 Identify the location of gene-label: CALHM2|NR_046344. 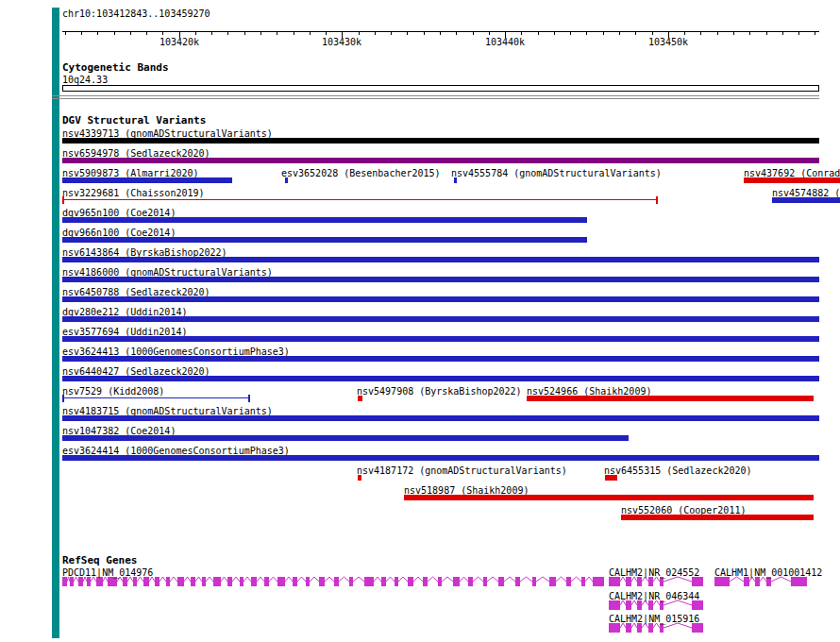
(654, 597).